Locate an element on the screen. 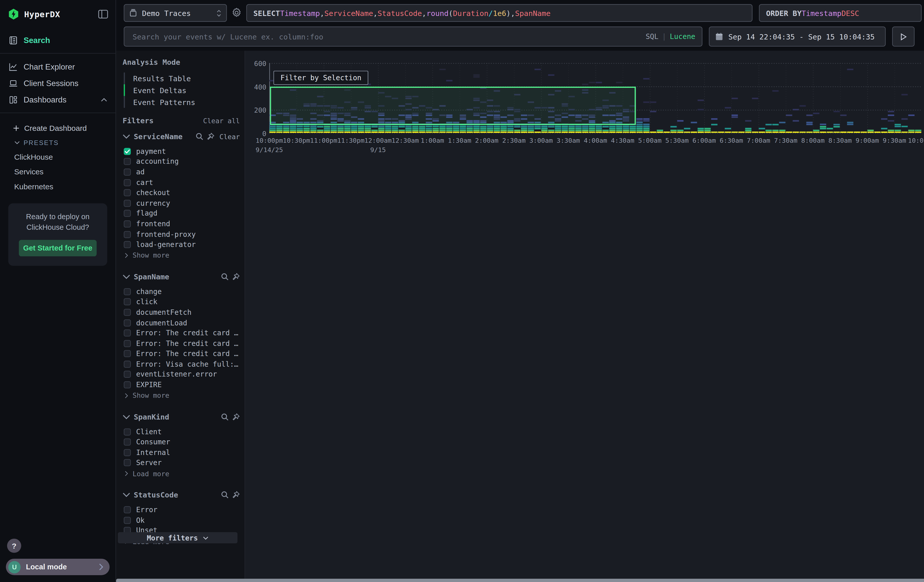 The image size is (924, 582). filter-checkbox-item: change is located at coordinates (181, 292).